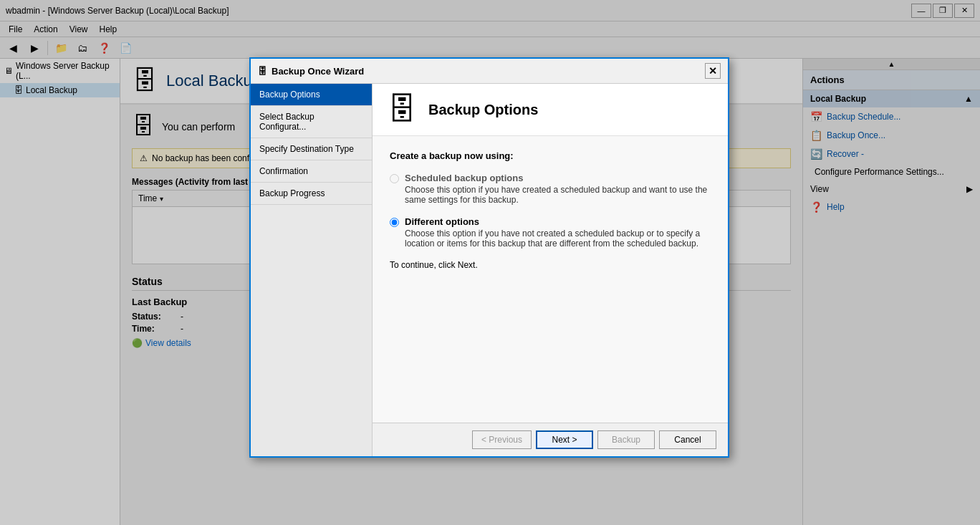 This screenshot has width=980, height=525. What do you see at coordinates (311, 122) in the screenshot?
I see `wizard-nav-select-config: Select Backup Configurat...` at bounding box center [311, 122].